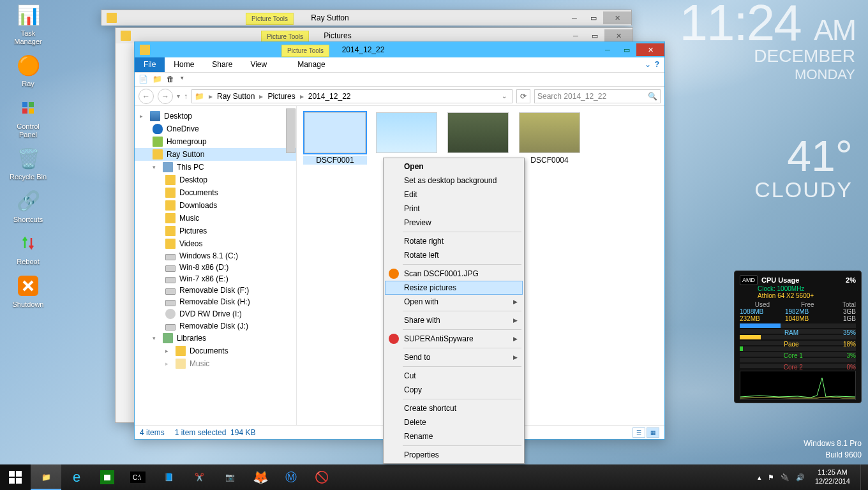 Image resolution: width=868 pixels, height=490 pixels. Describe the element at coordinates (454, 167) in the screenshot. I see `menu-open: Open` at that location.